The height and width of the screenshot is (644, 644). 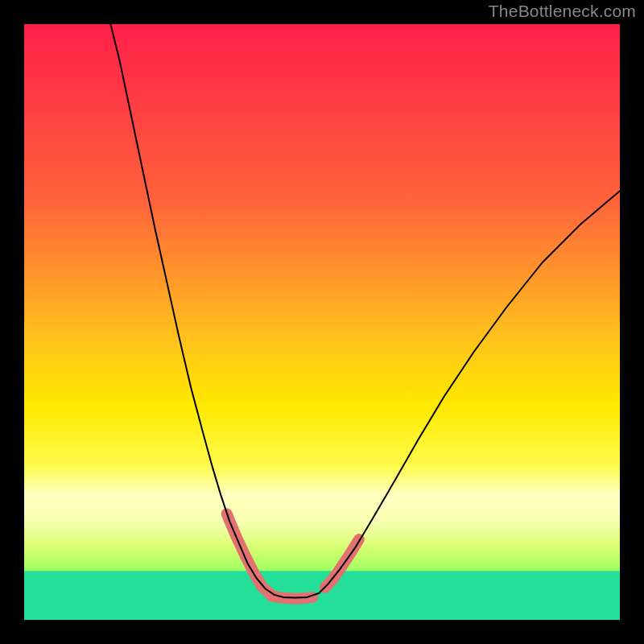 What do you see at coordinates (322, 596) in the screenshot?
I see `low-mismatch-band` at bounding box center [322, 596].